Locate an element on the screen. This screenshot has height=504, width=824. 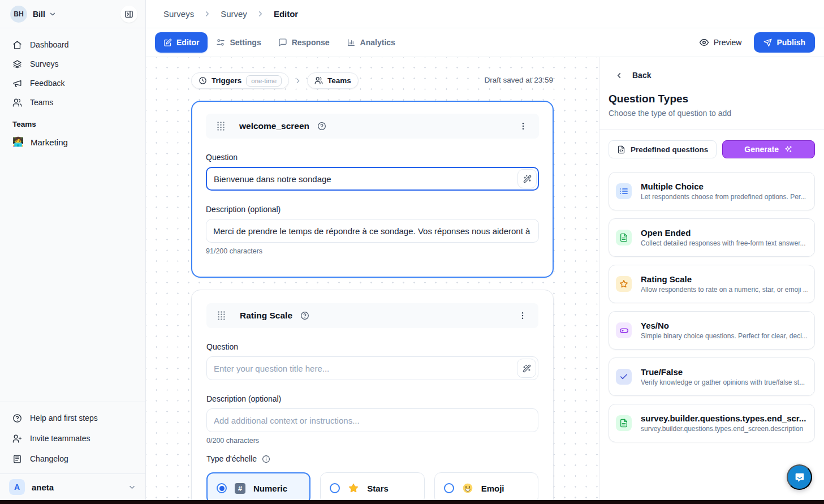
sidebar-item-label: Dashboard is located at coordinates (50, 45).